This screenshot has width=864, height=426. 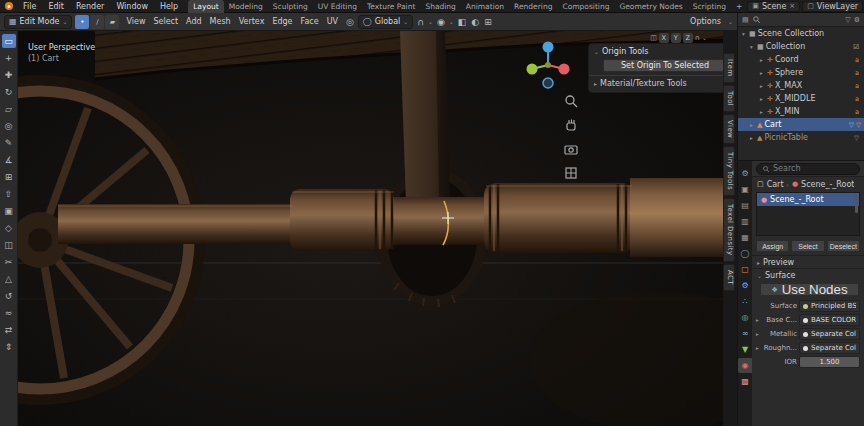 I want to click on menu-item: Render, so click(x=90, y=6).